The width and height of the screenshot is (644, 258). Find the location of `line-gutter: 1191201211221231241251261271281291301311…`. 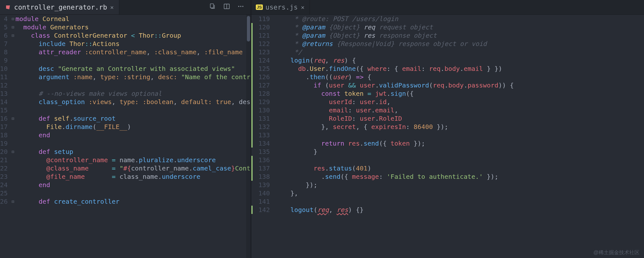

line-gutter: 1191201211221231241251261271281291301311… is located at coordinates (263, 136).